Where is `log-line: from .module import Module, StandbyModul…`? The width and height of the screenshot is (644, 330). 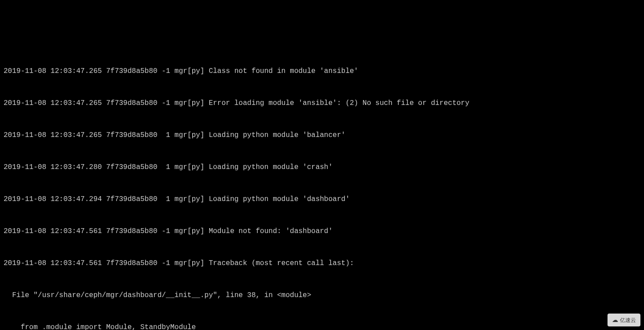 log-line: from .module import Module, StandbyModul… is located at coordinates (322, 326).